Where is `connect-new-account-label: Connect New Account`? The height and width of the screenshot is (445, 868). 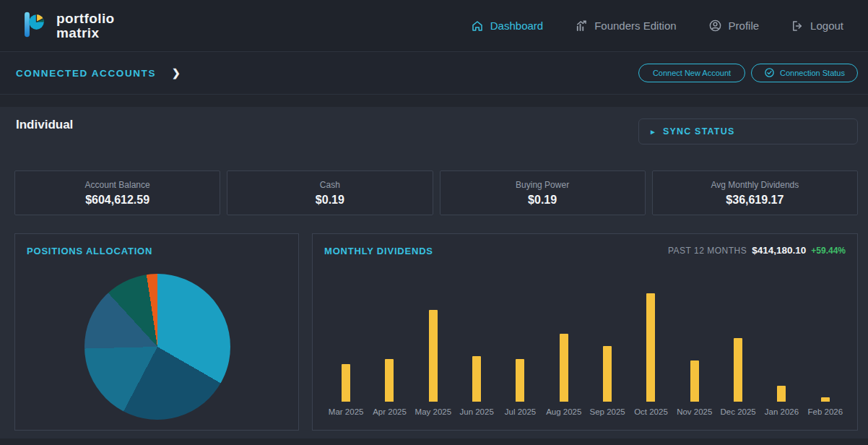 connect-new-account-label: Connect New Account is located at coordinates (692, 73).